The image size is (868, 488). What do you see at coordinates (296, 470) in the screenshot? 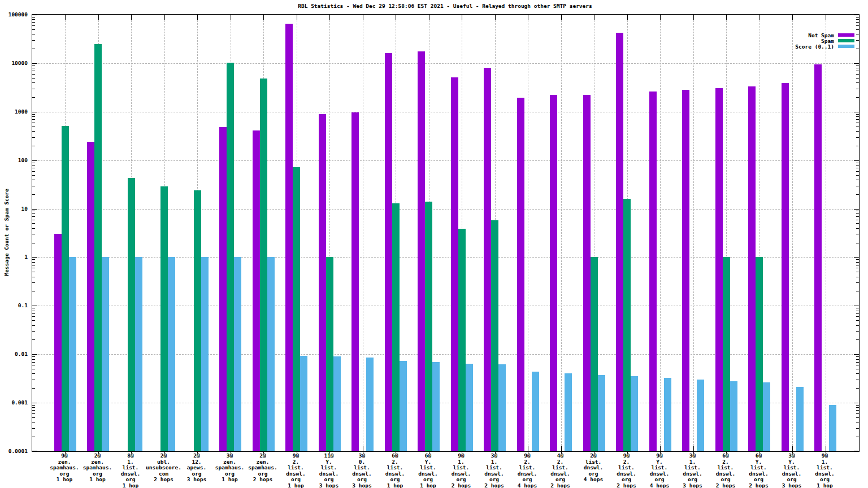
I see `x-category-label: 9@ 2. list. dnswl. org 1 hop` at bounding box center [296, 470].